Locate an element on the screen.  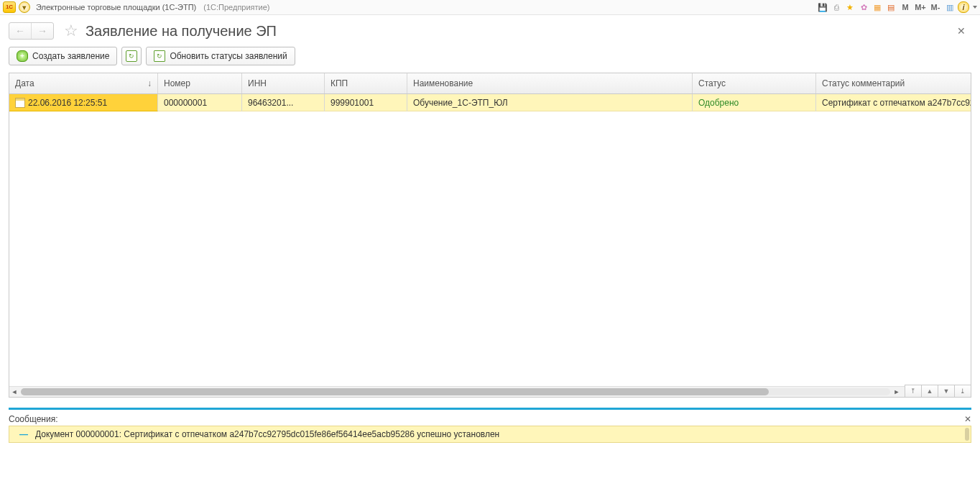
col-header-name: Наименование is located at coordinates (550, 83).